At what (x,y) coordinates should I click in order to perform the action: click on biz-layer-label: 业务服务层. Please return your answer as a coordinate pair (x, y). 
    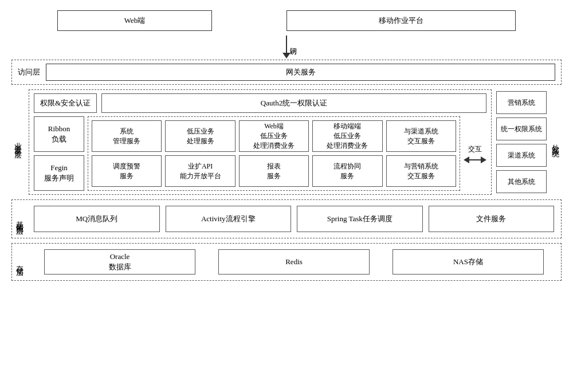
    Looking at the image, I should click on (18, 142).